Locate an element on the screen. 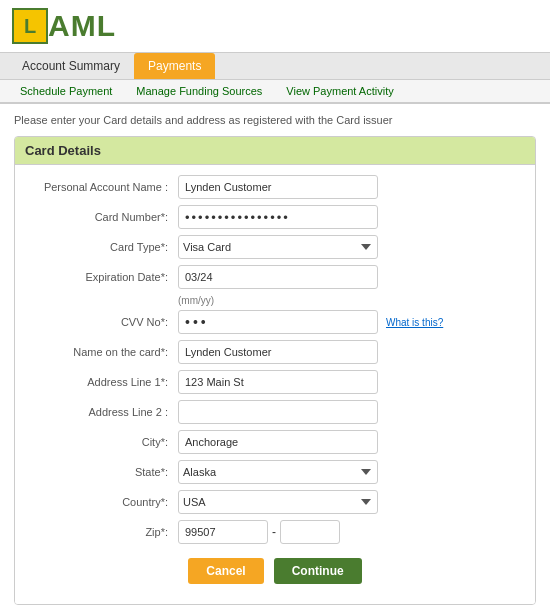 This screenshot has width=550, height=606. address2-label: Address Line 2 : is located at coordinates (100, 412).